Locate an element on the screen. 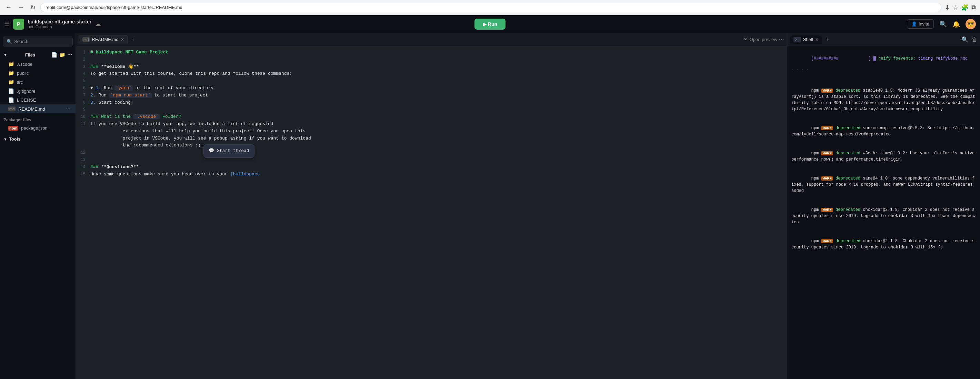 This screenshot has width=980, height=379. new-file-icon: 📄 is located at coordinates (54, 55).